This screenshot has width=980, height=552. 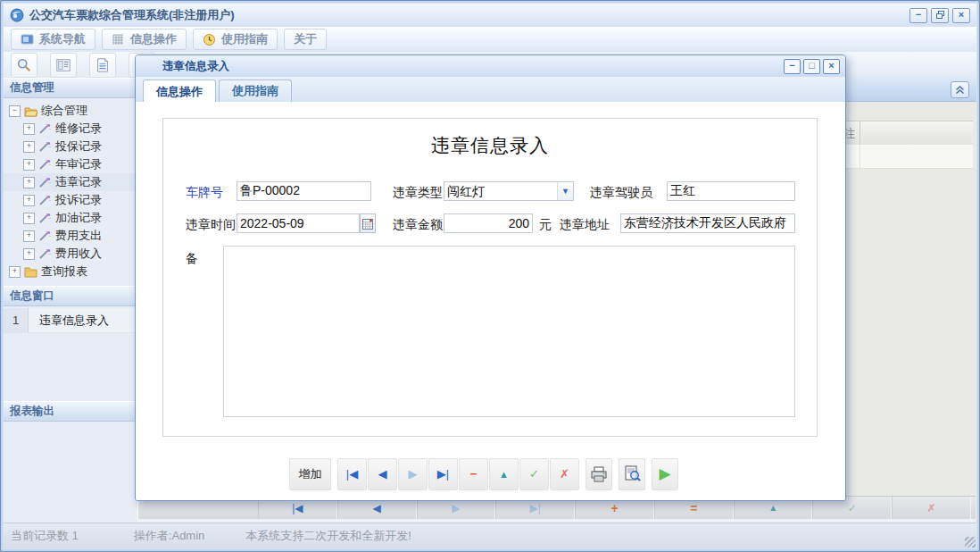 I want to click on resize-grip, so click(x=970, y=542).